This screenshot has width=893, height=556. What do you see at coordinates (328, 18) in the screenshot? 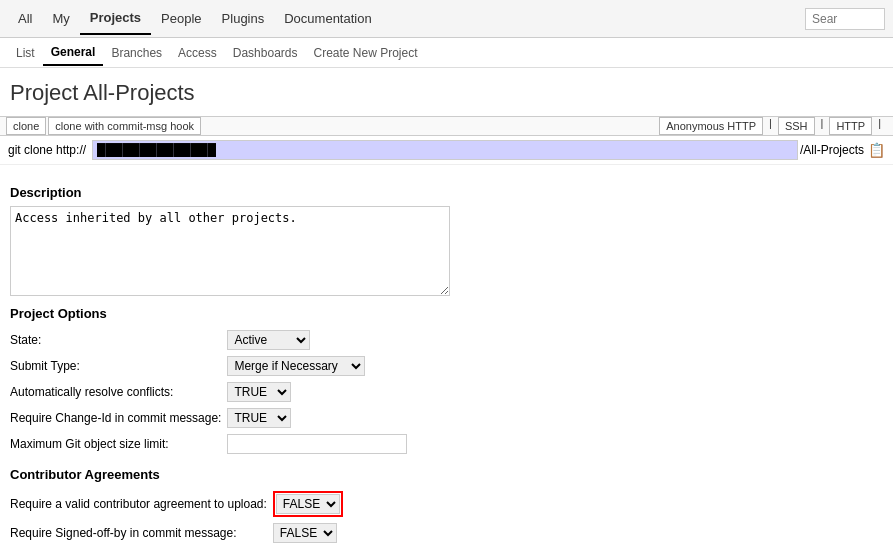
I see `nav-documentation: Documentation` at bounding box center [328, 18].